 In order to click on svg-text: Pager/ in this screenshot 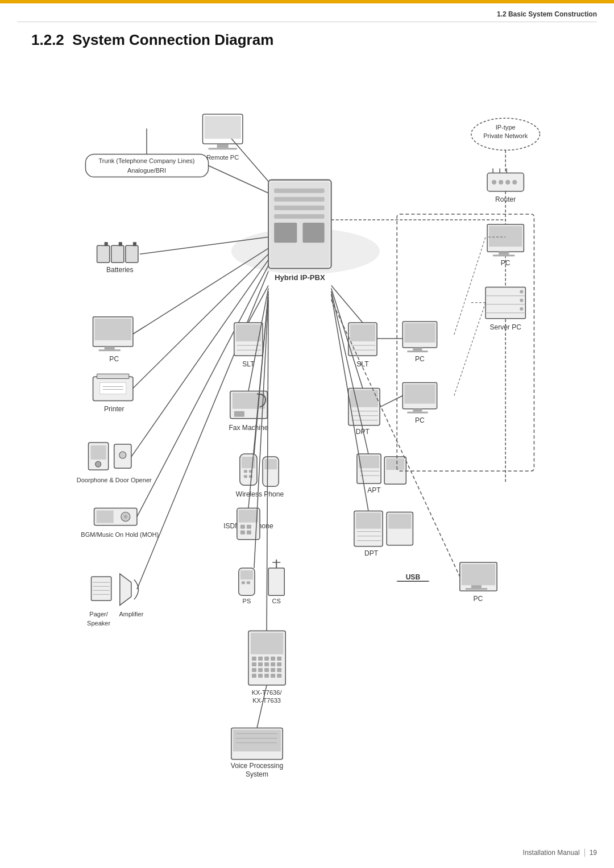, I will do `click(99, 614)`.